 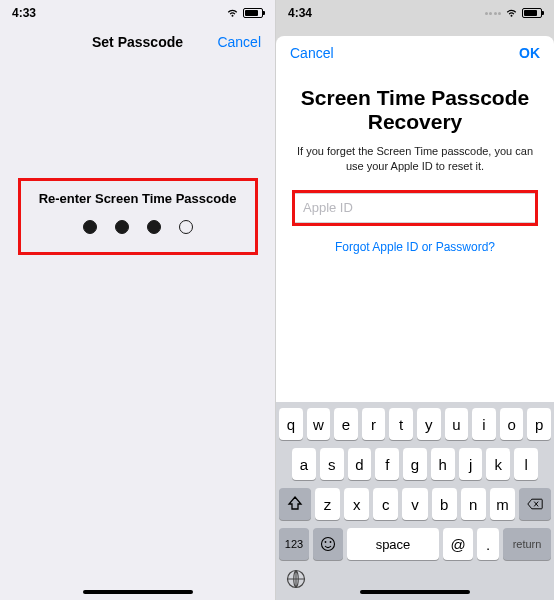 What do you see at coordinates (443, 464) in the screenshot?
I see `key-h: h` at bounding box center [443, 464].